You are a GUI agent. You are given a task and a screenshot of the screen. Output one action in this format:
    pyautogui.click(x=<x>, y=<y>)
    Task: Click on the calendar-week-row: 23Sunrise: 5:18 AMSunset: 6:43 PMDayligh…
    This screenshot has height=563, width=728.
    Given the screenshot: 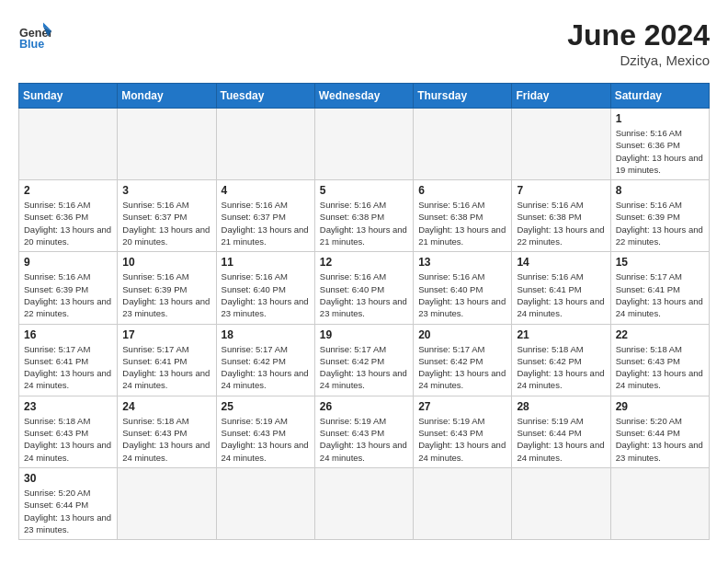 What is the action you would take?
    pyautogui.click(x=364, y=431)
    